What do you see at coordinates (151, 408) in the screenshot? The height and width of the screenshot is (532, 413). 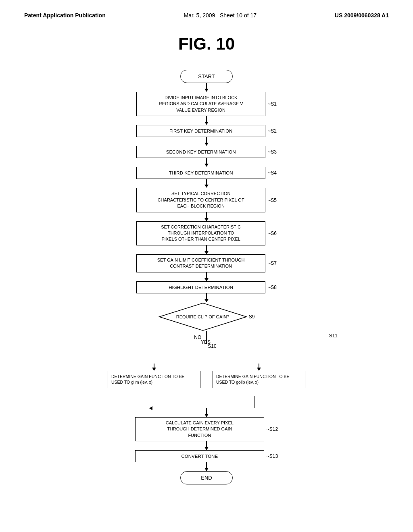 I see `merge-arrowhead` at bounding box center [151, 408].